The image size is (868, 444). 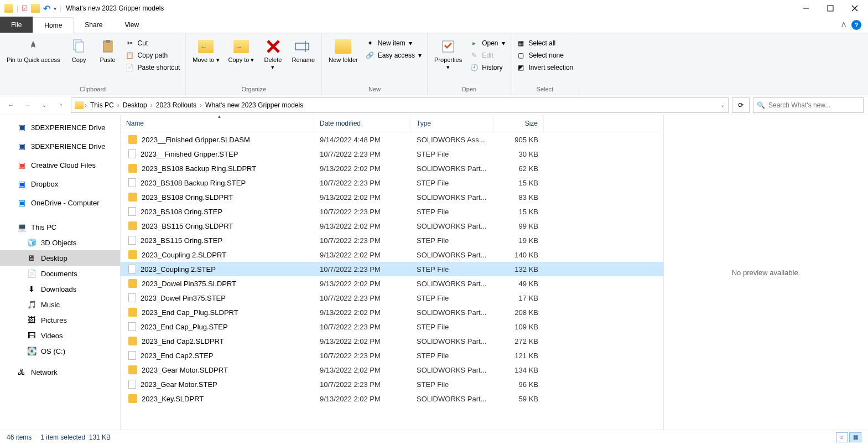 I want to click on search-input: 🔍 Search What's new..., so click(x=808, y=105).